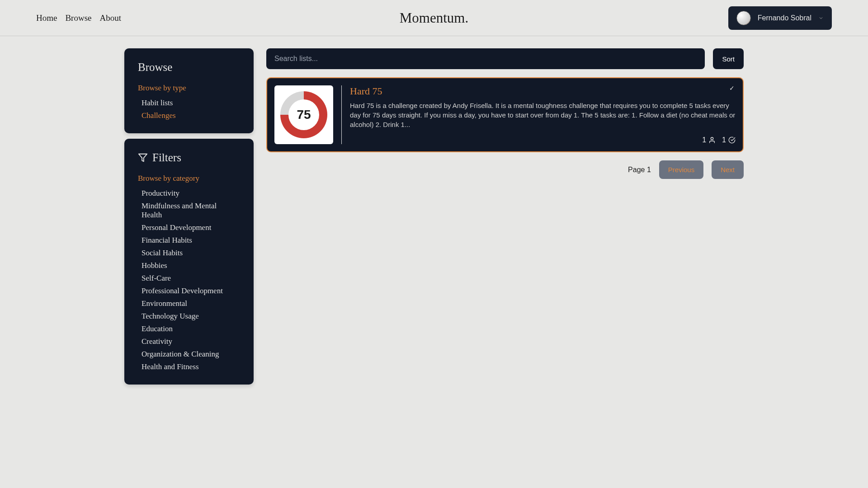  I want to click on divider, so click(342, 115).